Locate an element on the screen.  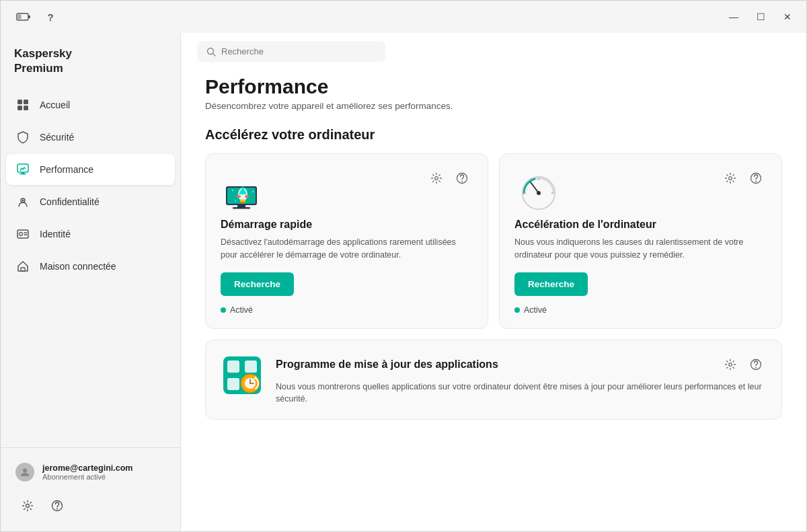
sidebar-label-confidentialite: Confidentialité is located at coordinates (70, 202).